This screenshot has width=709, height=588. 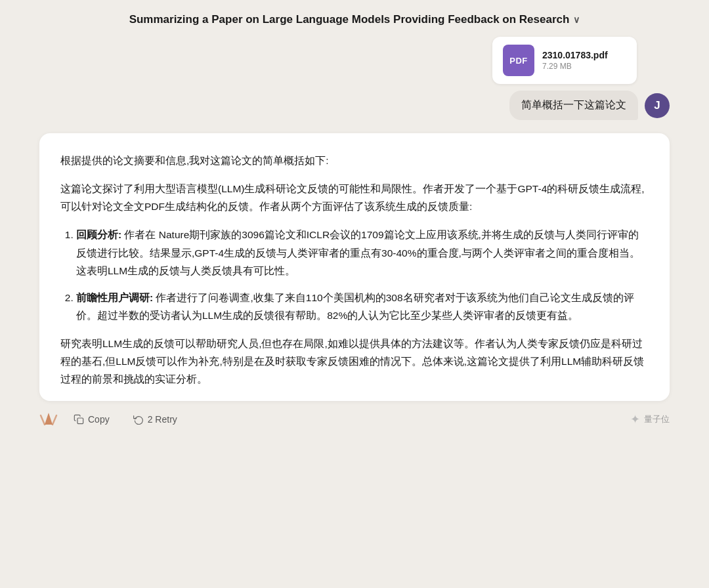 I want to click on action-buttons: Copy 2 Retry, so click(x=125, y=419).